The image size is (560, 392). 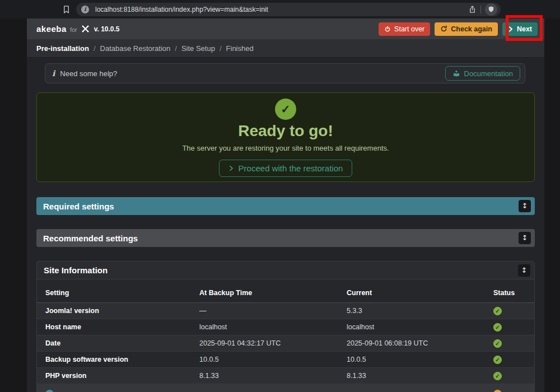 What do you see at coordinates (404, 29) in the screenshot?
I see `start-over-button: Start over` at bounding box center [404, 29].